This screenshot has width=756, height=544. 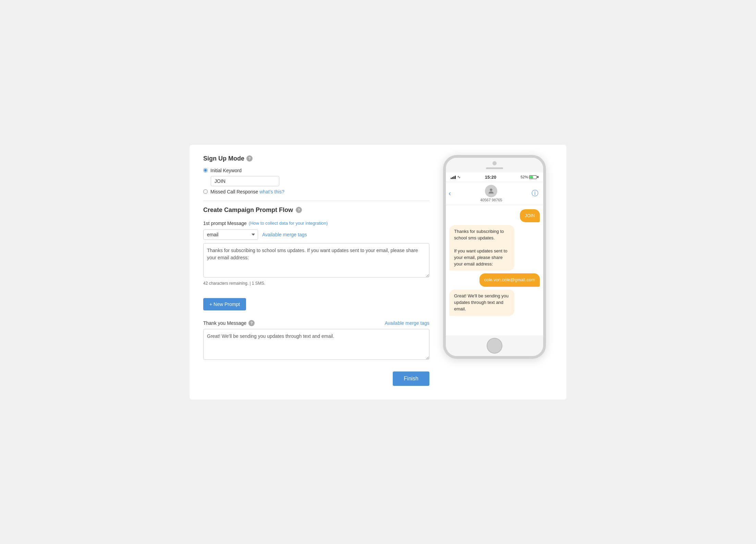 I want to click on status-time: 15:20, so click(x=491, y=177).